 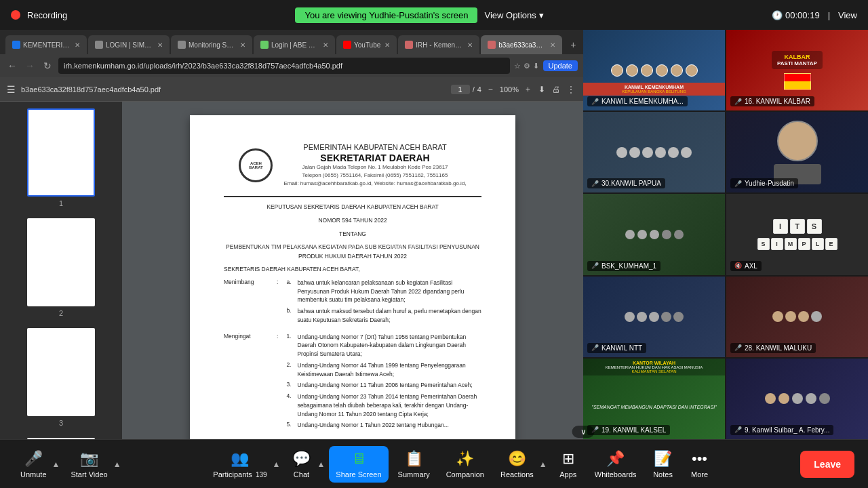 What do you see at coordinates (654, 317) in the screenshot?
I see `participant-tile-7: 🎤 KANWIL NTT` at bounding box center [654, 317].